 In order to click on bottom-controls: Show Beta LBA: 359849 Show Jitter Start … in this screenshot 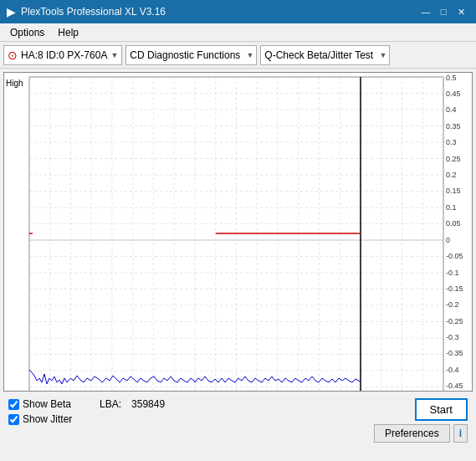, I will do `click(238, 427)`.